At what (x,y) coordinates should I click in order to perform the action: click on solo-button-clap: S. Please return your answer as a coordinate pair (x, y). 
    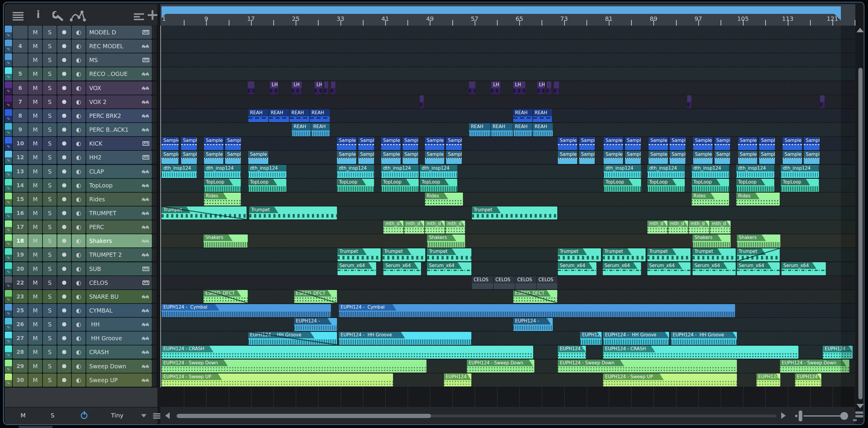
    Looking at the image, I should click on (50, 172).